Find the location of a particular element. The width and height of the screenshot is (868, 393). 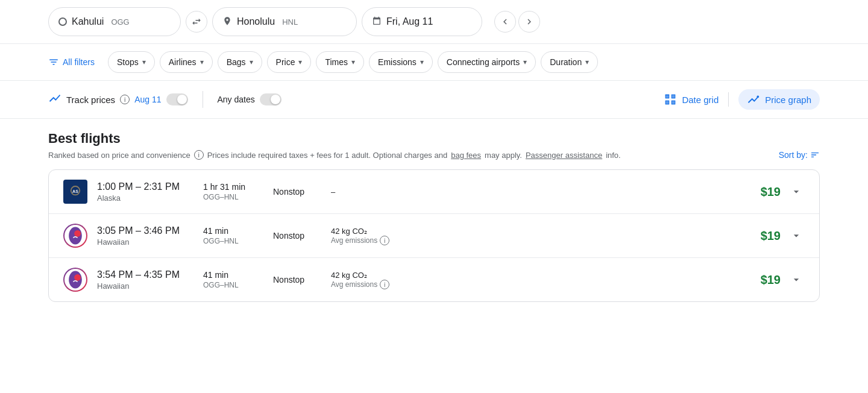

flight-price-1: $19 is located at coordinates (782, 192).